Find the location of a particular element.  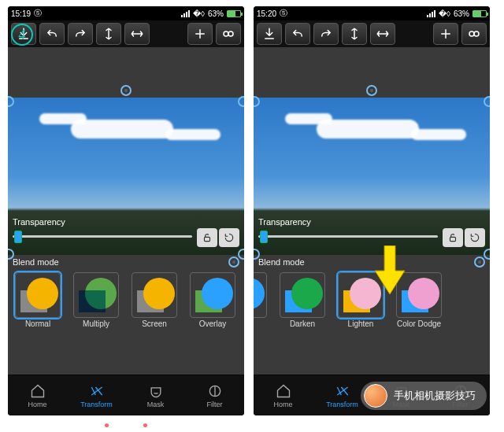

step-number: 4 is located at coordinates (22, 35).